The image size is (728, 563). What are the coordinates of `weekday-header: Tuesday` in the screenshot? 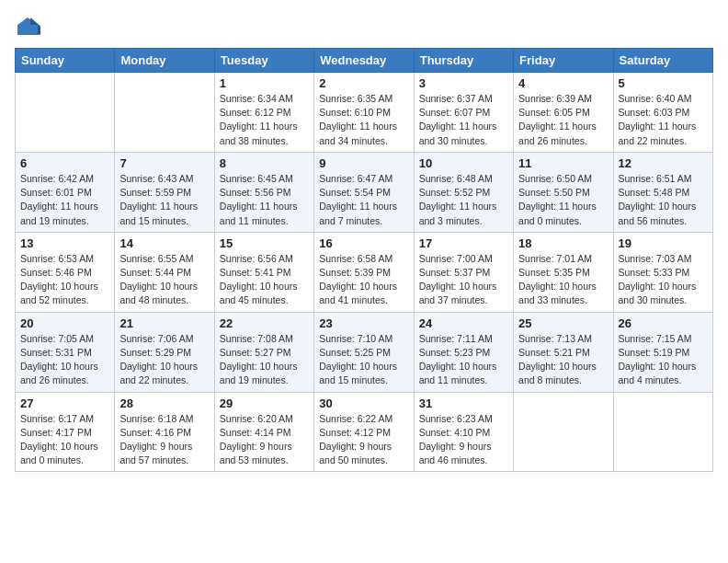 It's located at (264, 61).